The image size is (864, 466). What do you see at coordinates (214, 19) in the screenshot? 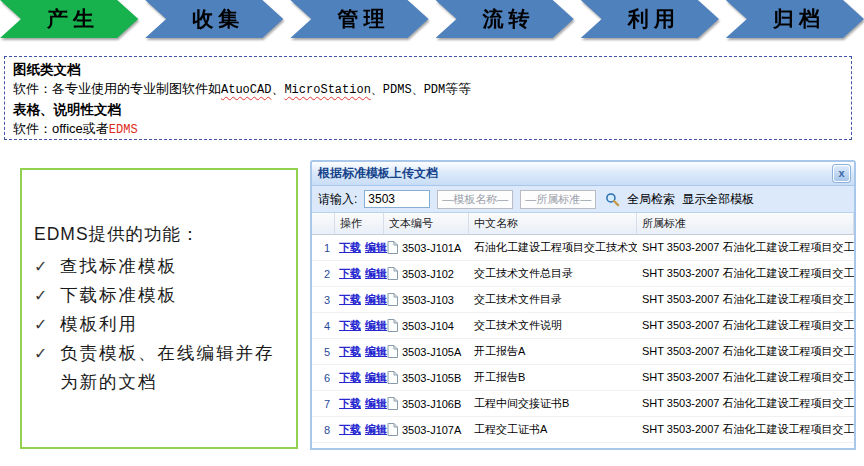
I see `process-step-collect: 收集` at bounding box center [214, 19].